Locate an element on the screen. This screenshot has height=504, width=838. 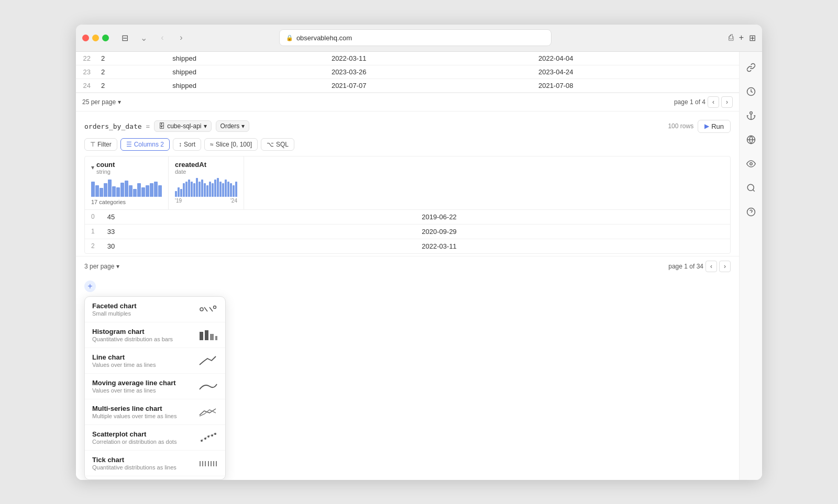
help-icon is located at coordinates (751, 212).